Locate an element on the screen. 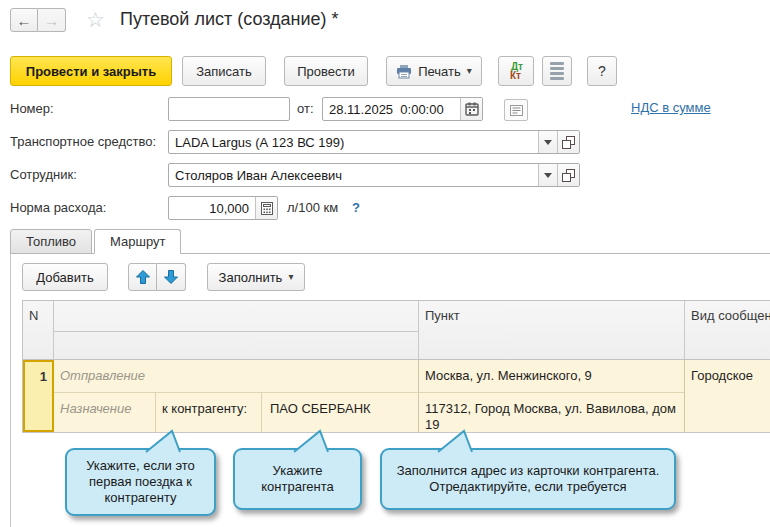 This screenshot has height=527, width=770. fuel-rate-input is located at coordinates (212, 208).